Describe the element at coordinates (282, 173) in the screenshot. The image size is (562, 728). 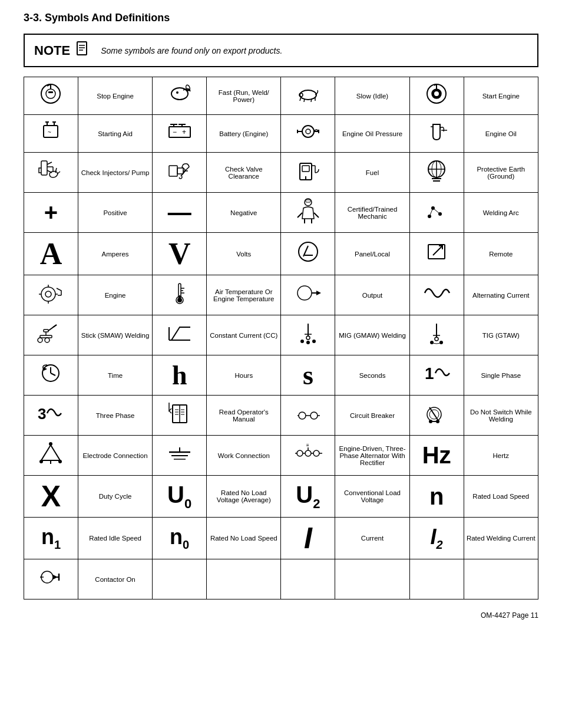
I see `table-row: Check Injectors/ Pump Check Valve Cleara…` at that location.